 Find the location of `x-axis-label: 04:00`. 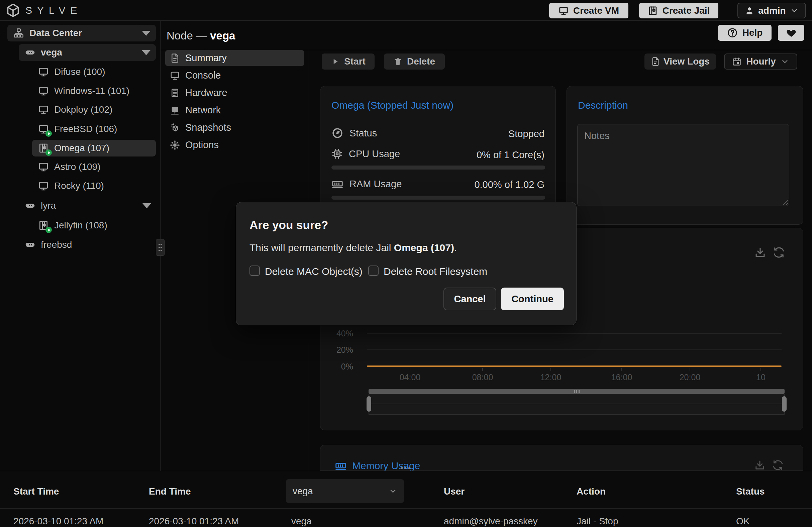

x-axis-label: 04:00 is located at coordinates (410, 377).